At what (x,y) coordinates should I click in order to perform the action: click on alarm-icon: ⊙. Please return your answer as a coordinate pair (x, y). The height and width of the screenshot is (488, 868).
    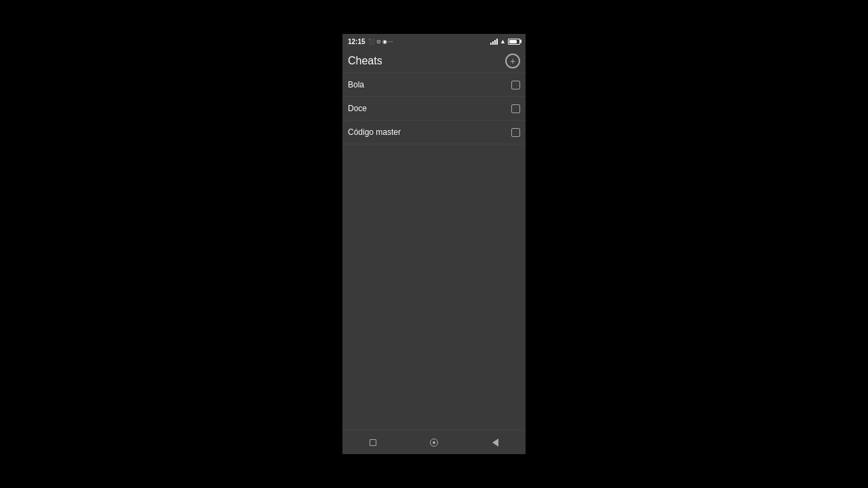
    Looking at the image, I should click on (378, 42).